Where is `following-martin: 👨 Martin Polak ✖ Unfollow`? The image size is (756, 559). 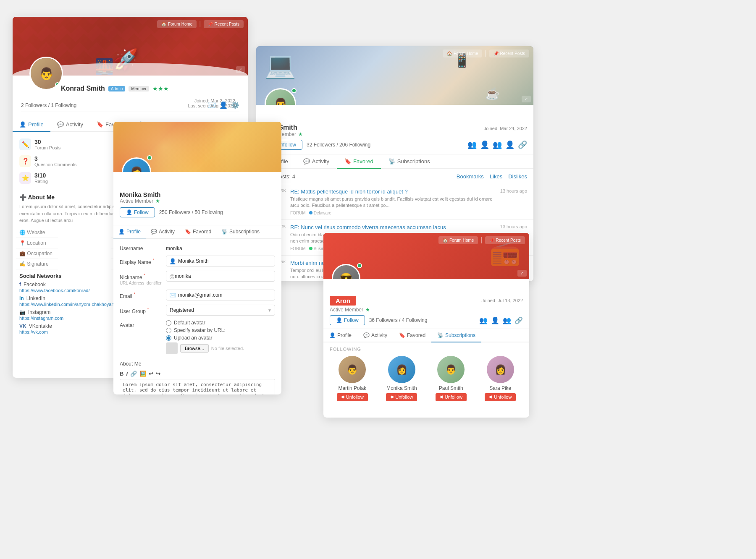
following-martin: 👨 Martin Polak ✖ Unfollow is located at coordinates (352, 379).